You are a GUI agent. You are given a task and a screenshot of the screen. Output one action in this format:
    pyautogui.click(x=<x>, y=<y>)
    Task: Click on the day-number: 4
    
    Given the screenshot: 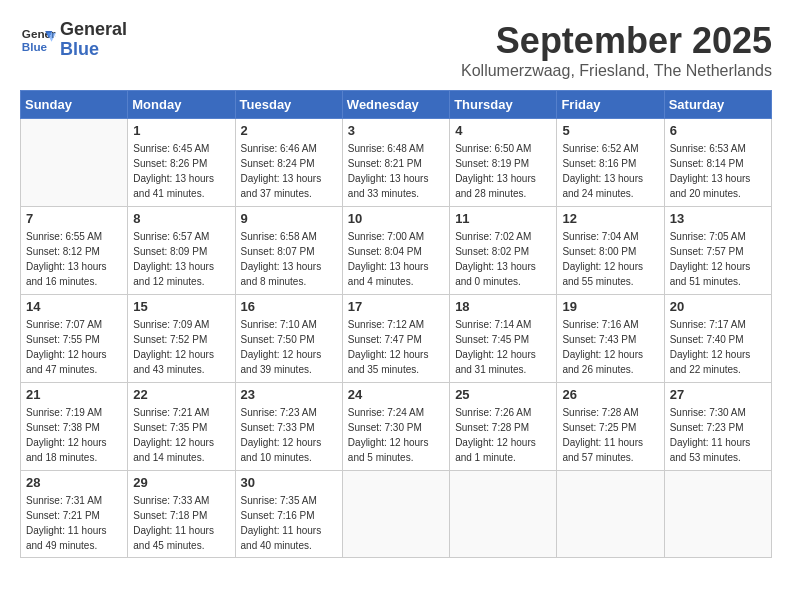 What is the action you would take?
    pyautogui.click(x=503, y=130)
    